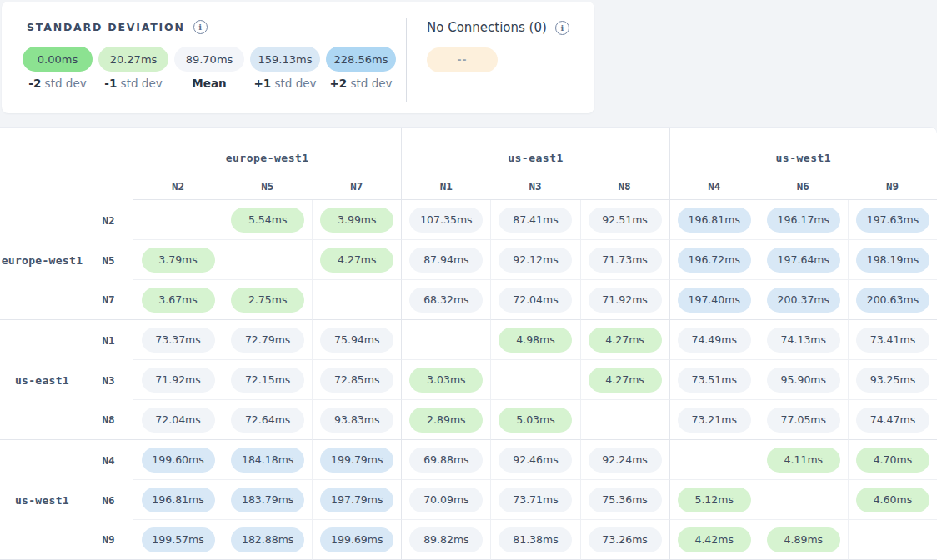 This screenshot has height=560, width=937. Describe the element at coordinates (357, 340) in the screenshot. I see `latency-cell-pill: 75.94ms` at that location.